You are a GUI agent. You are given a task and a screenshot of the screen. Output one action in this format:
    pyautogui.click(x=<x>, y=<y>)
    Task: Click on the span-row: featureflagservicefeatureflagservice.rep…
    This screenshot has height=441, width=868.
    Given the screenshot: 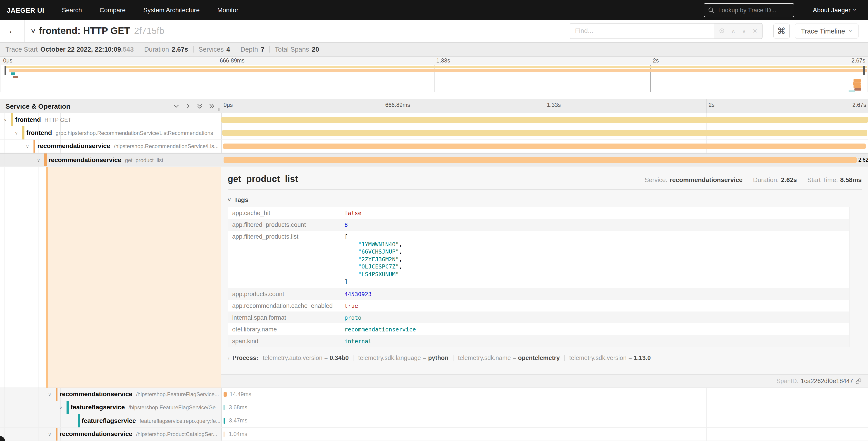 What is the action you would take?
    pyautogui.click(x=434, y=421)
    